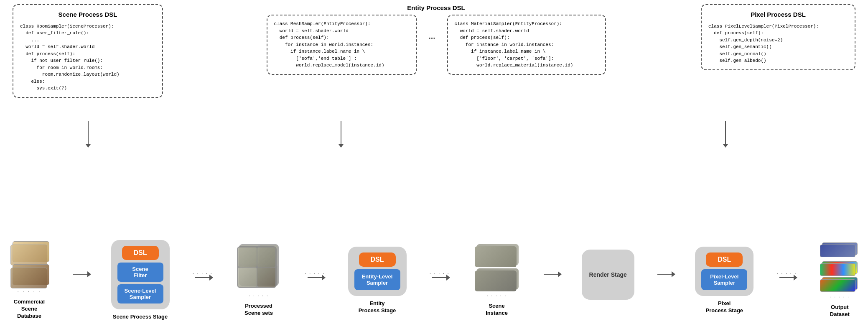  Describe the element at coordinates (342, 45) in the screenshot. I see `entity-dsl-box1: class MeshSampler(EntityProcessor): worl…` at that location.